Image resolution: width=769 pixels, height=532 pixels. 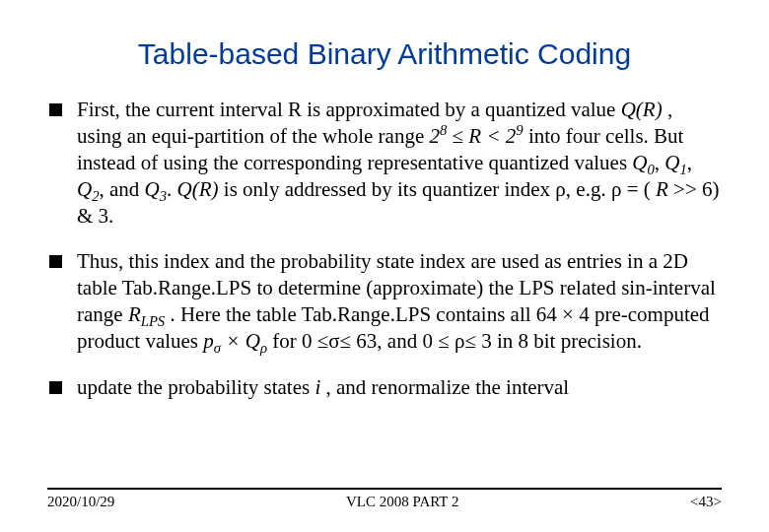 What do you see at coordinates (235, 341) in the screenshot?
I see `mult: ×` at bounding box center [235, 341].